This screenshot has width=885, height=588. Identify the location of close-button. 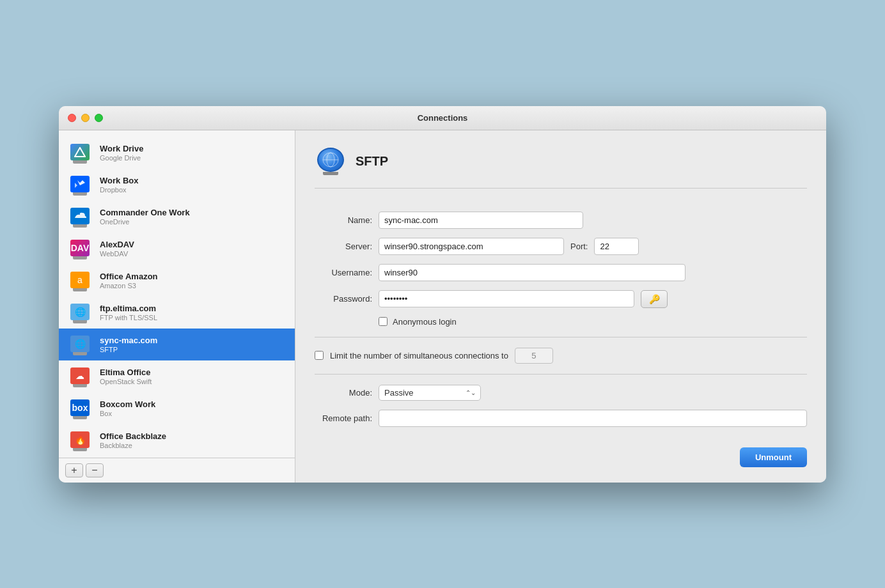
(72, 118).